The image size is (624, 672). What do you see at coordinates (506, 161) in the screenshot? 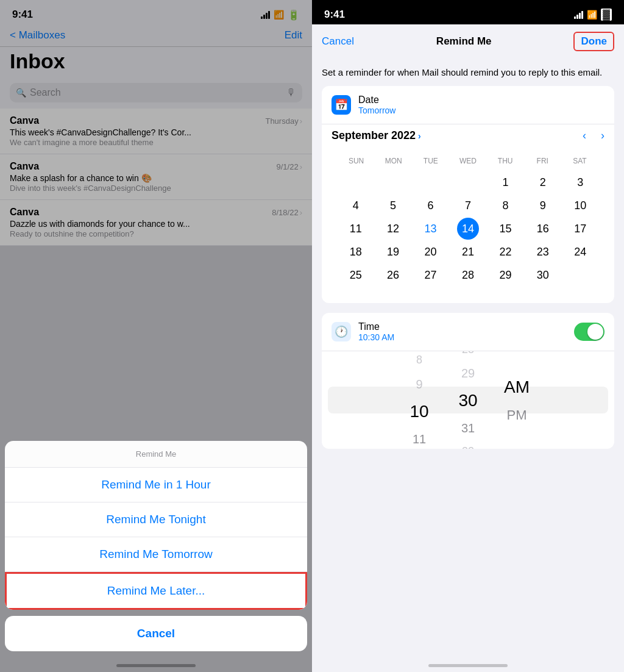
I see `col-thu: THU` at bounding box center [506, 161].